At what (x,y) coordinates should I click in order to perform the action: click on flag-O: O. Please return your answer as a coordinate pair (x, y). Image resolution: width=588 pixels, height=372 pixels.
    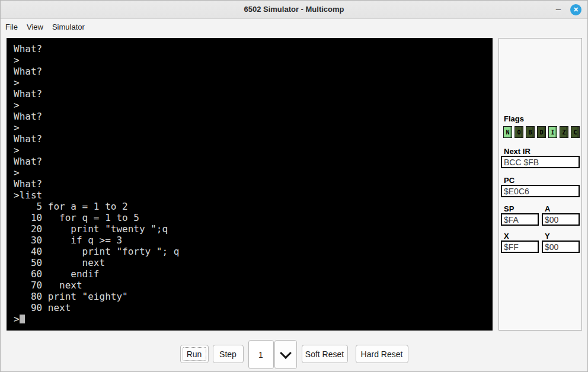
    Looking at the image, I should click on (519, 132).